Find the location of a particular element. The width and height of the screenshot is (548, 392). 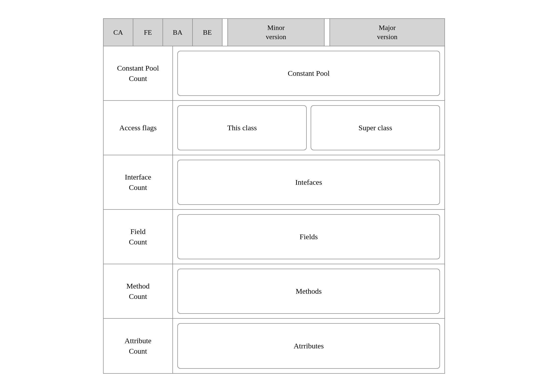

fields-right: Fields is located at coordinates (309, 237).